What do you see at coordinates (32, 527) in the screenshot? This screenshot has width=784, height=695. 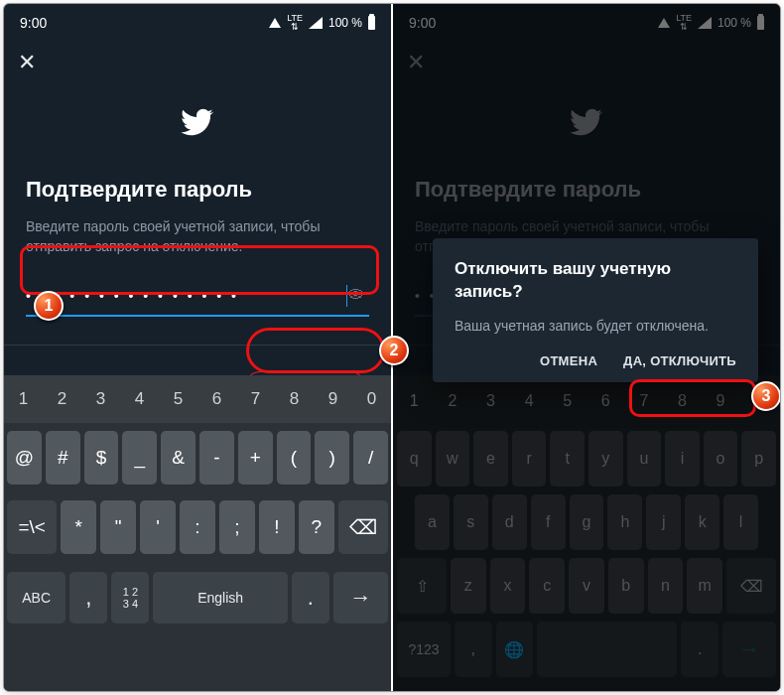 I see `key-symbols-page: =\<` at bounding box center [32, 527].